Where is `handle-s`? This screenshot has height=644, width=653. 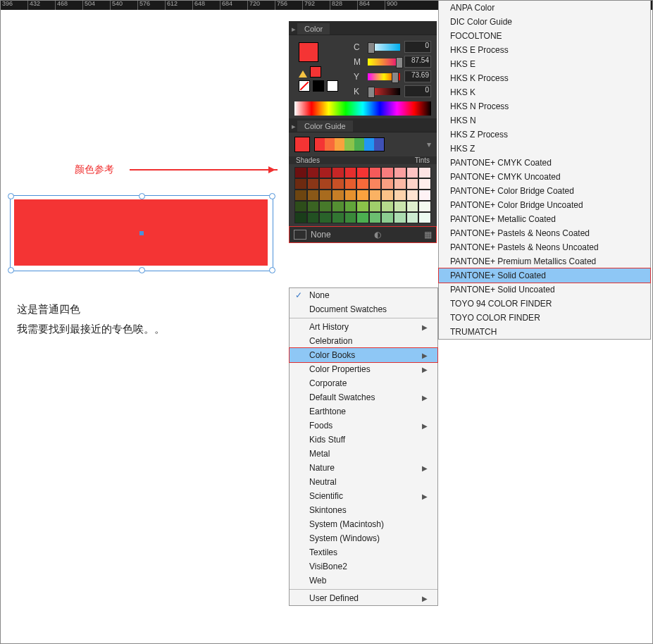
handle-s is located at coordinates (142, 271).